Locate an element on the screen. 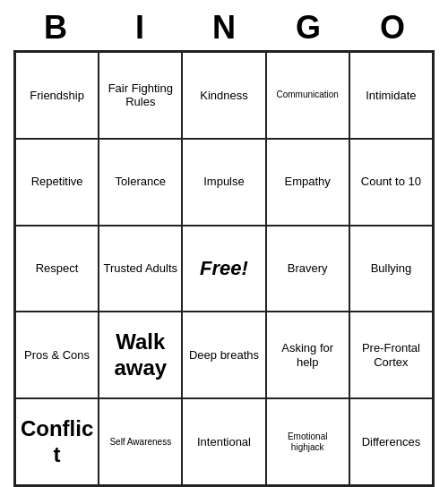  bingo-cell: Walk away is located at coordinates (140, 355).